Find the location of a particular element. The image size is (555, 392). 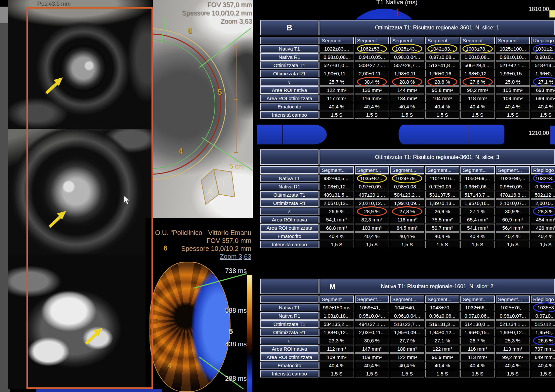

table-row: Area ROI ottimizzata117 mm²116 mm²134 mm… is located at coordinates (407, 98).